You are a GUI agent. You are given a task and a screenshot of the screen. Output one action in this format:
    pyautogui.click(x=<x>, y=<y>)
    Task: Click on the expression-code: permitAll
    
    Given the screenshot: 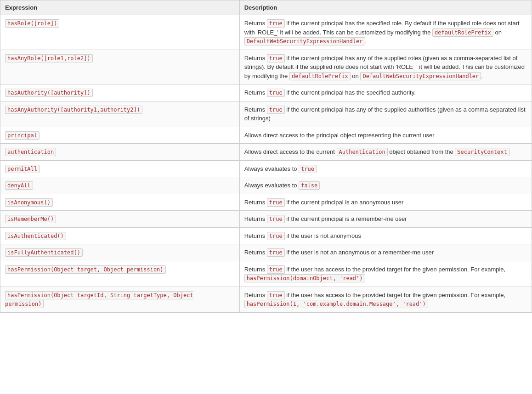 What is the action you would take?
    pyautogui.click(x=22, y=169)
    